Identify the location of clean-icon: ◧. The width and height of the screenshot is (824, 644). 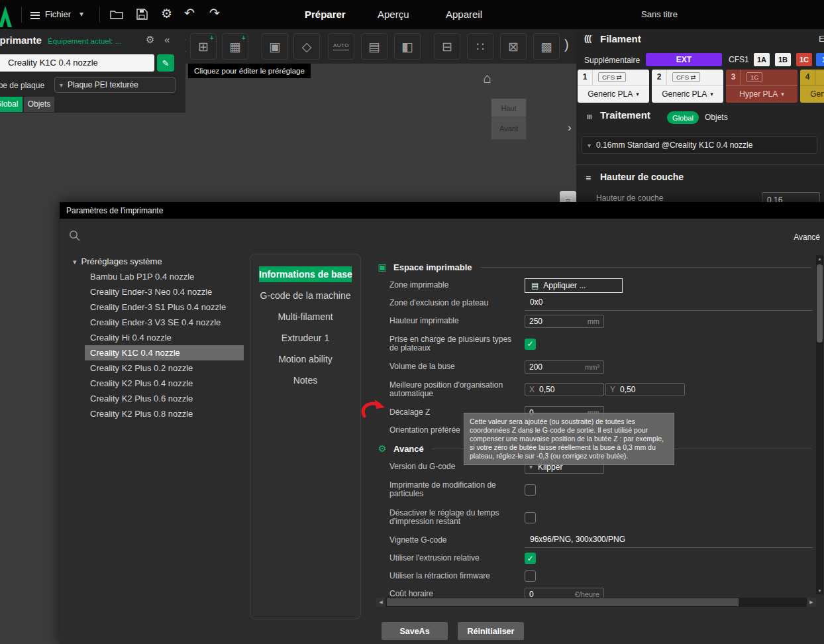
(407, 46).